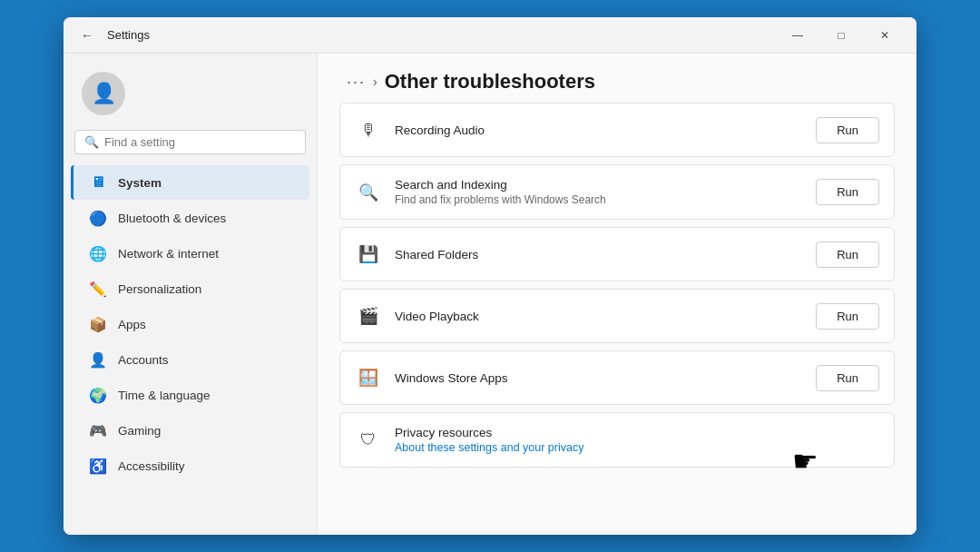 The image size is (980, 552). What do you see at coordinates (617, 254) in the screenshot?
I see `troubleshooter-item: 💾 Shared Folders Run` at bounding box center [617, 254].